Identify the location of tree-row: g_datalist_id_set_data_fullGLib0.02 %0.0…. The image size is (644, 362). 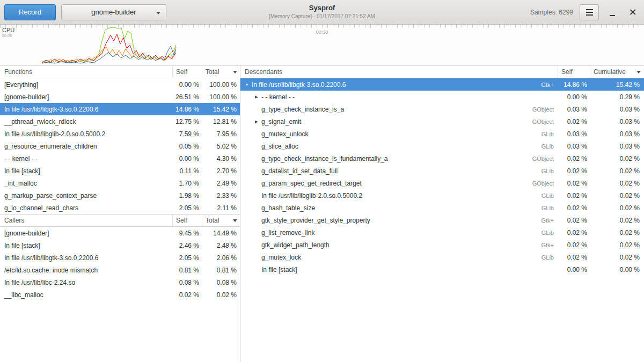
(442, 171).